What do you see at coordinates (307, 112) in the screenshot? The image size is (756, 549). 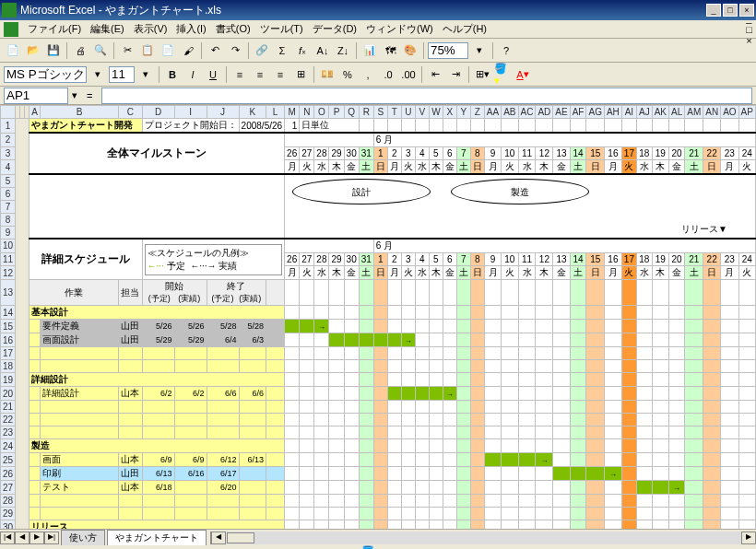 I see `col-header: N` at bounding box center [307, 112].